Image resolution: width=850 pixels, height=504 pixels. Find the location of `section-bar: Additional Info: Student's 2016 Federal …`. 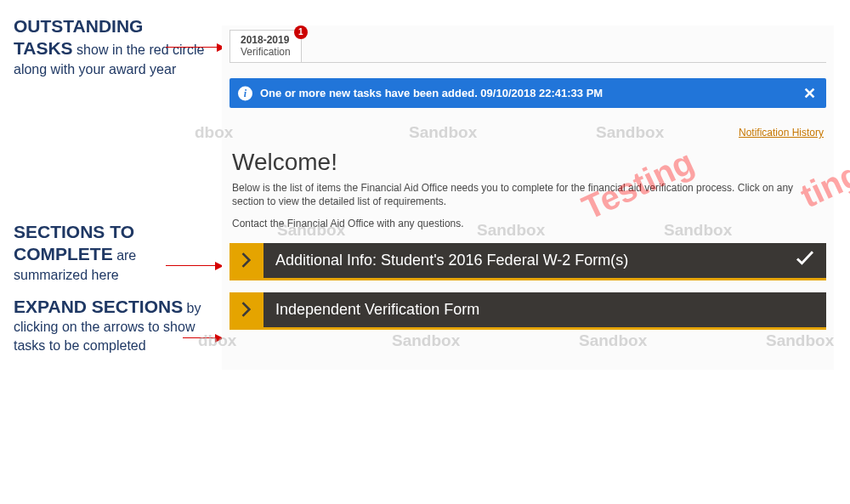

section-bar: Additional Info: Student's 2016 Federal … is located at coordinates (545, 260).